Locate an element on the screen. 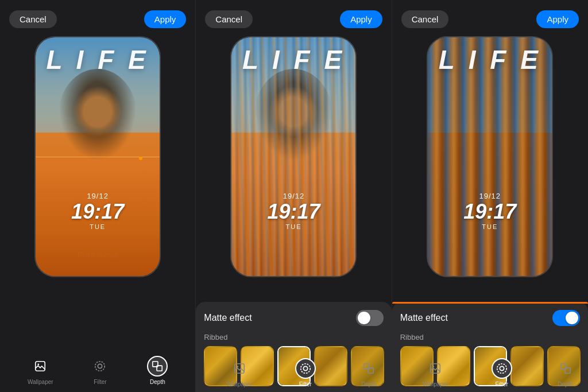 The width and height of the screenshot is (588, 392). depth-label-2: Depth is located at coordinates (369, 385).